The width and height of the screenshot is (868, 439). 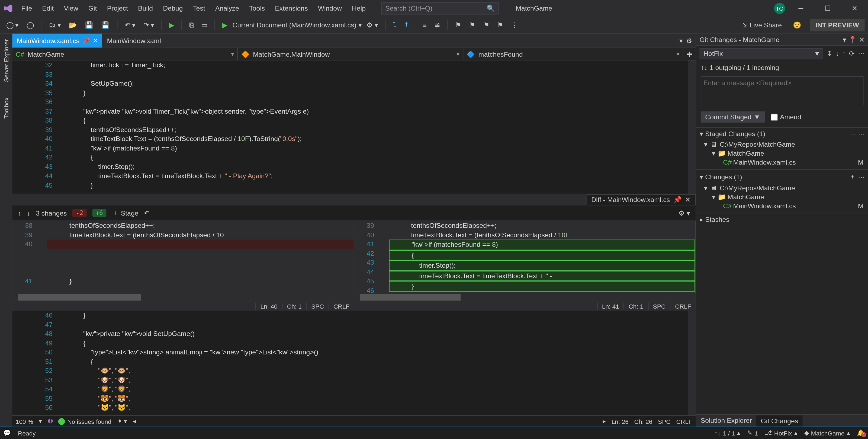 I want to click on comment-icon: ≡, so click(x=425, y=25).